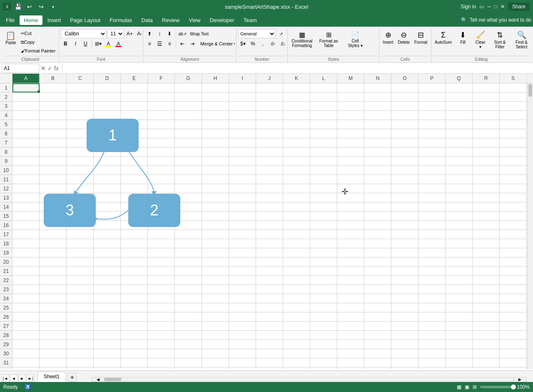  I want to click on col-header-P: P, so click(432, 78).